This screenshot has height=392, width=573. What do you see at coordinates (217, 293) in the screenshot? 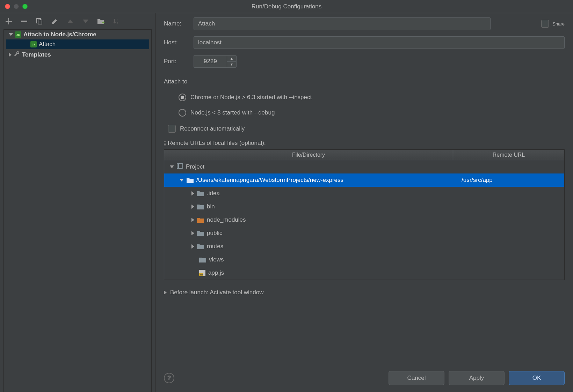
I see `before-launch-label: Before launch: Activate tool window` at bounding box center [217, 293].